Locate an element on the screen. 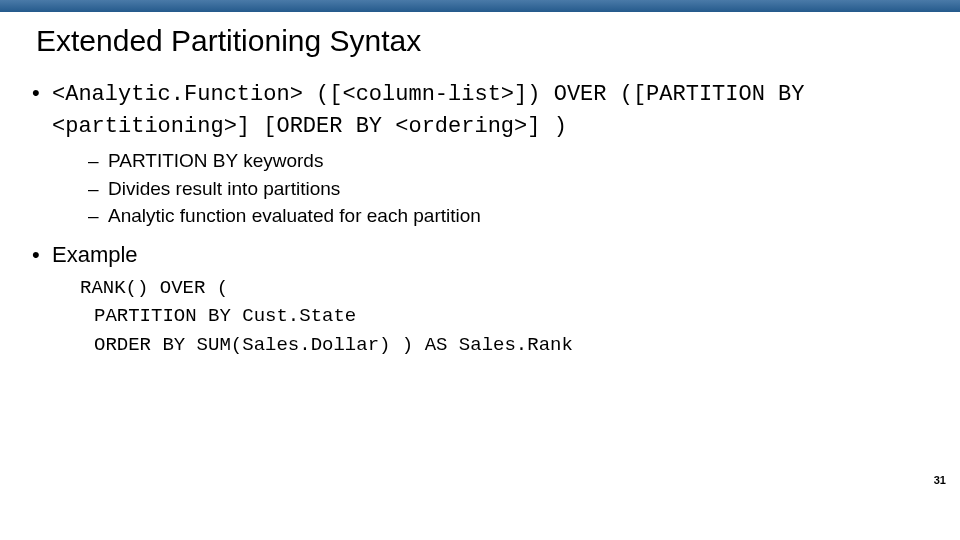 The width and height of the screenshot is (960, 540). example-code-block: RANK() OVER ( PARTITION BY Cust.State OR… is located at coordinates (508, 317).